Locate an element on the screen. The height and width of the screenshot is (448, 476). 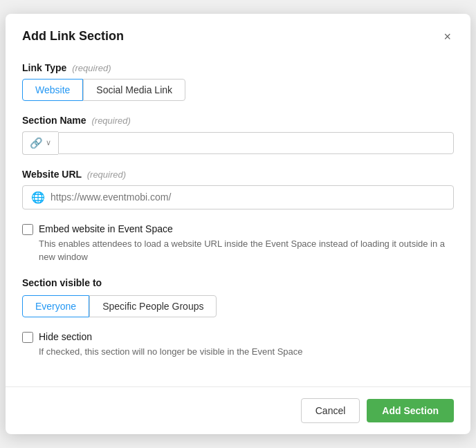
close-button: × is located at coordinates (447, 37).